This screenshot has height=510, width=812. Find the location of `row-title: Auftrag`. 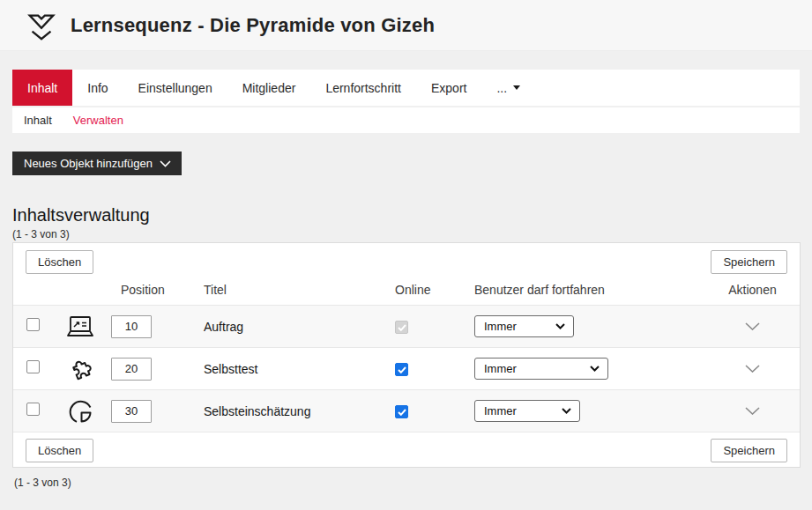

row-title: Auftrag is located at coordinates (300, 327).